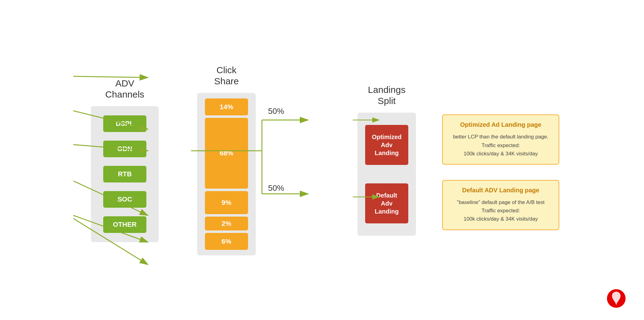 This screenshot has height=320, width=644. What do you see at coordinates (387, 203) in the screenshot?
I see `landing-default: DefaultAdvLanding` at bounding box center [387, 203].